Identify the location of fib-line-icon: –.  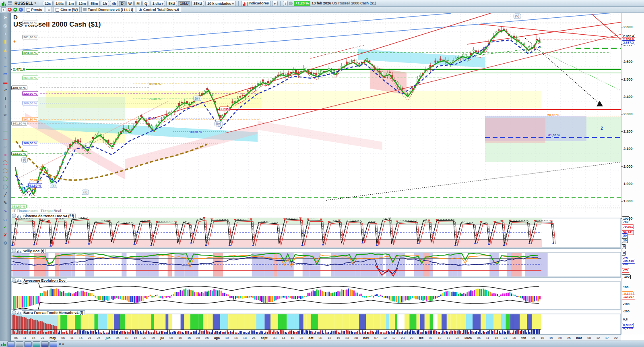
(6, 66).